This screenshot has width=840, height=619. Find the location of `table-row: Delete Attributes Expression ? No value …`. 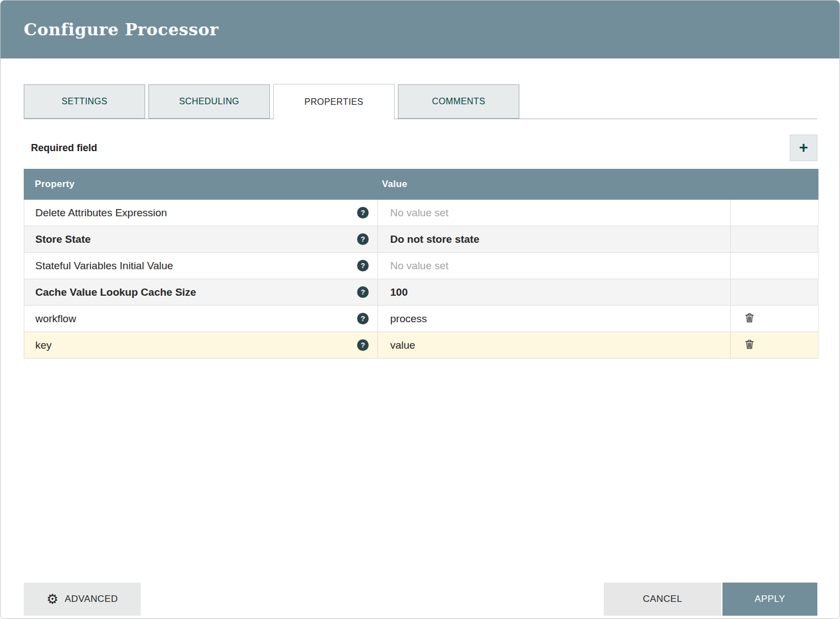

table-row: Delete Attributes Expression ? No value … is located at coordinates (421, 213).